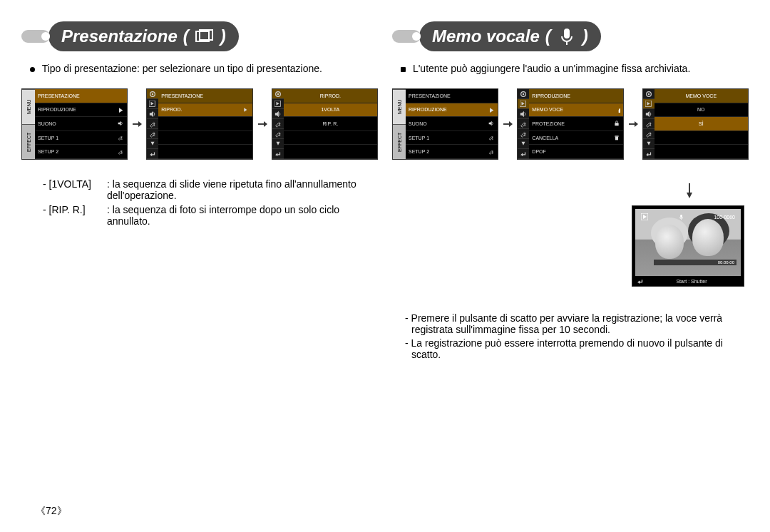  Describe the element at coordinates (576, 152) in the screenshot. I see `menu-row: DPOF` at that location.